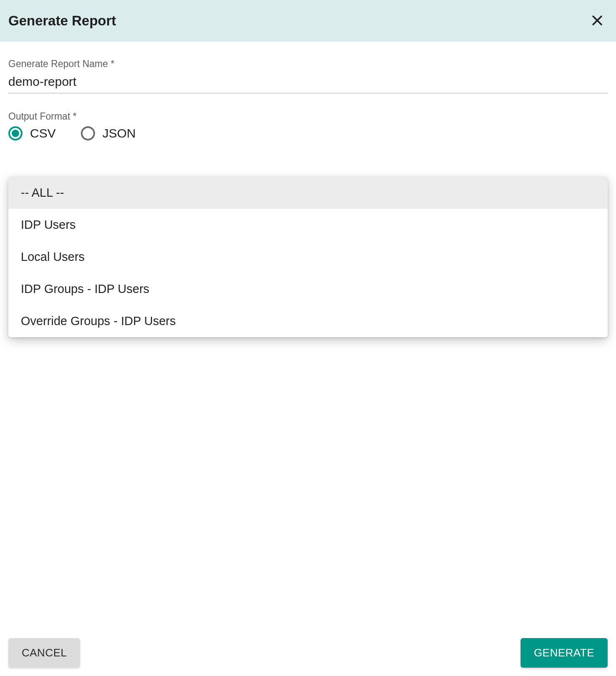  Describe the element at coordinates (308, 653) in the screenshot. I see `dialog-footer: CANCEL GENERATE` at that location.